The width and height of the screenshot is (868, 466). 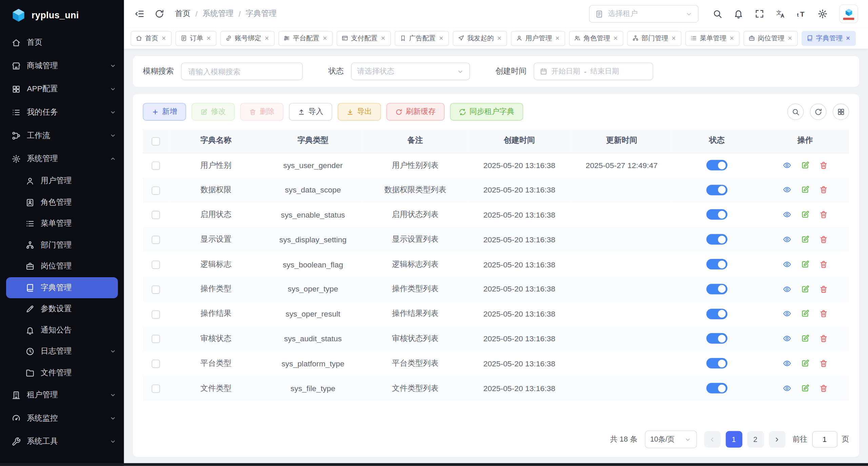 I want to click on tab-order: 订单, so click(x=196, y=38).